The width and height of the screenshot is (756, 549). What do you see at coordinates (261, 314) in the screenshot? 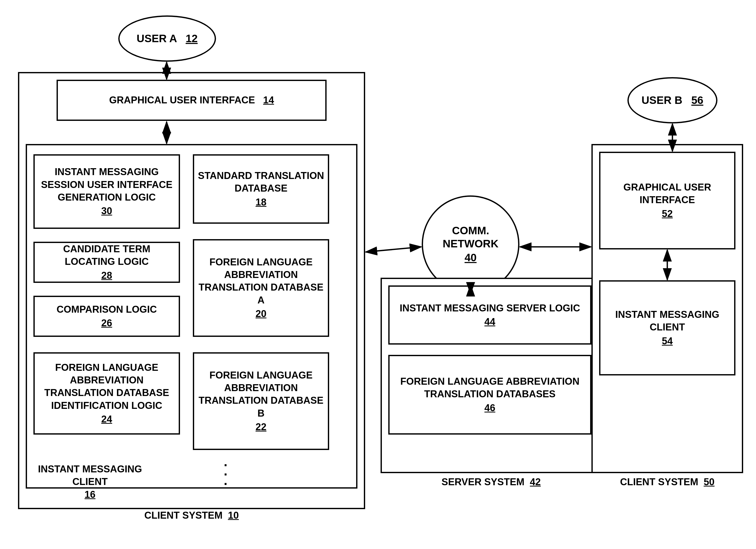
I see `foreign-db-a-ref: 20` at bounding box center [261, 314].